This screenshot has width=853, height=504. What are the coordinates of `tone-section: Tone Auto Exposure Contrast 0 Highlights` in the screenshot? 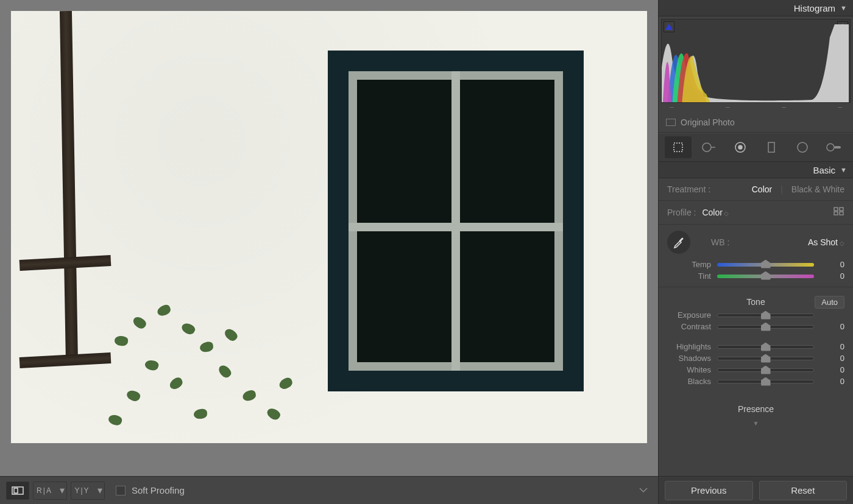 It's located at (756, 340).